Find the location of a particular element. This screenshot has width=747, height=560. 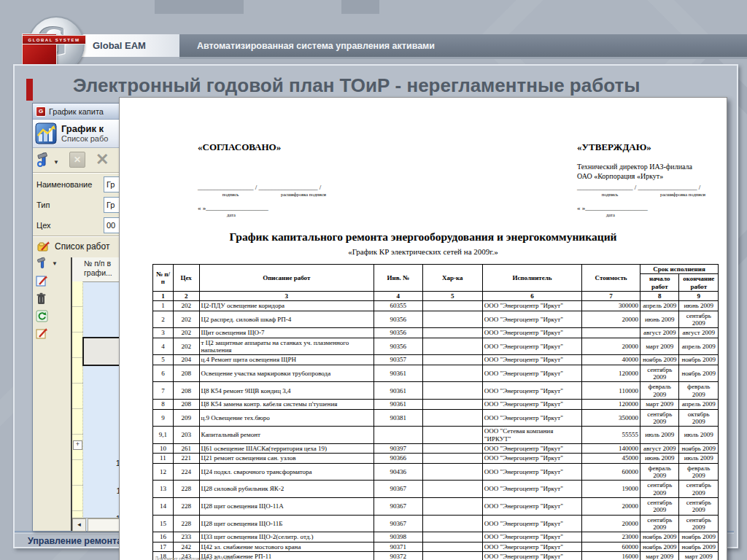

column-number: 1 is located at coordinates (163, 296).